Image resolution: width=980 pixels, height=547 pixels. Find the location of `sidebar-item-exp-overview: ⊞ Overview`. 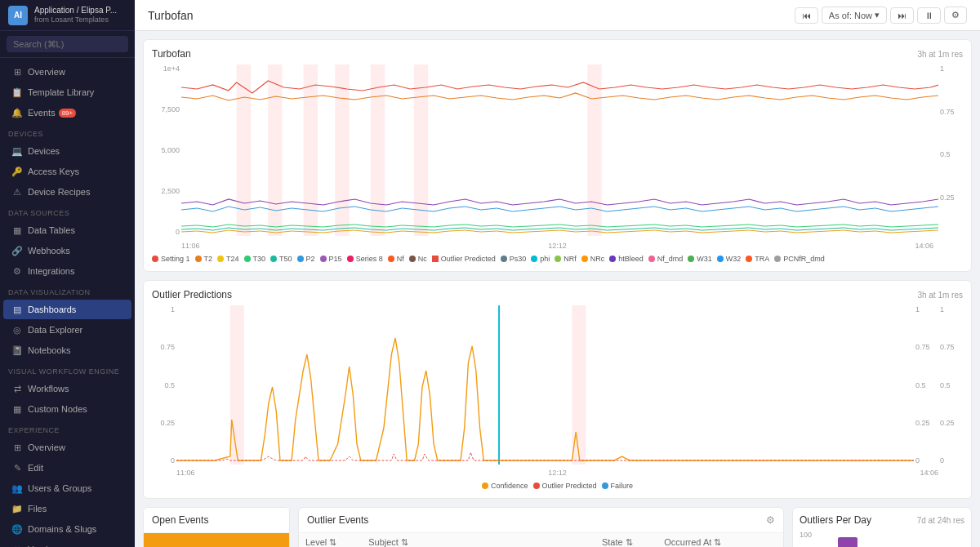

sidebar-item-exp-overview: ⊞ Overview is located at coordinates (67, 447).